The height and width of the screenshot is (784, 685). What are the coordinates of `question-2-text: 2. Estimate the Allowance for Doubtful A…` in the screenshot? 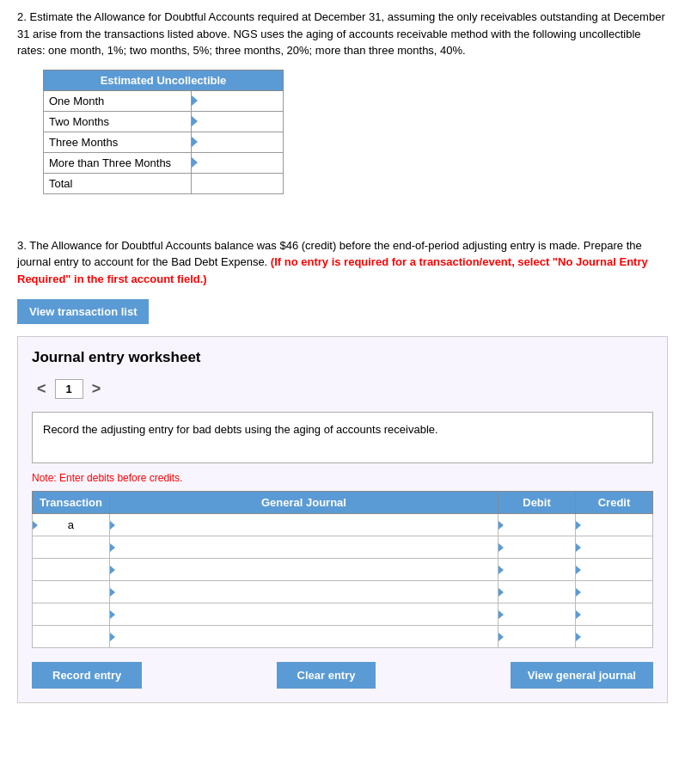 It's located at (342, 34).